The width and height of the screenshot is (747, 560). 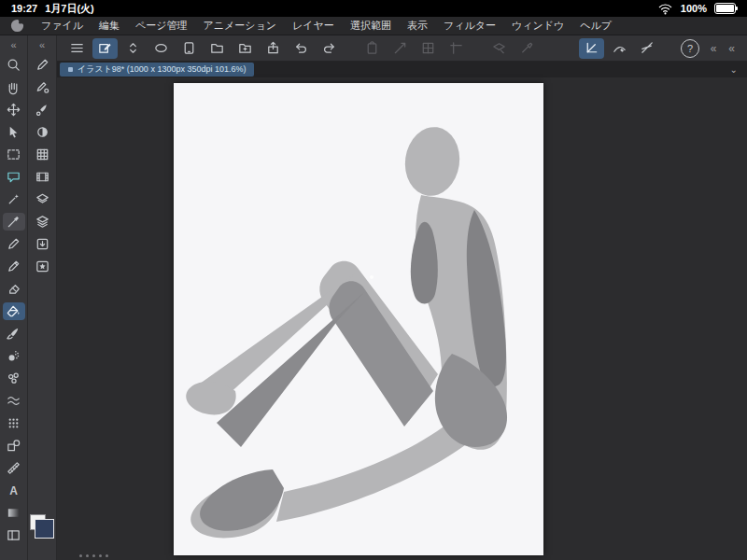 What do you see at coordinates (648, 49) in the screenshot?
I see `snap-to-special-ruler-button` at bounding box center [648, 49].